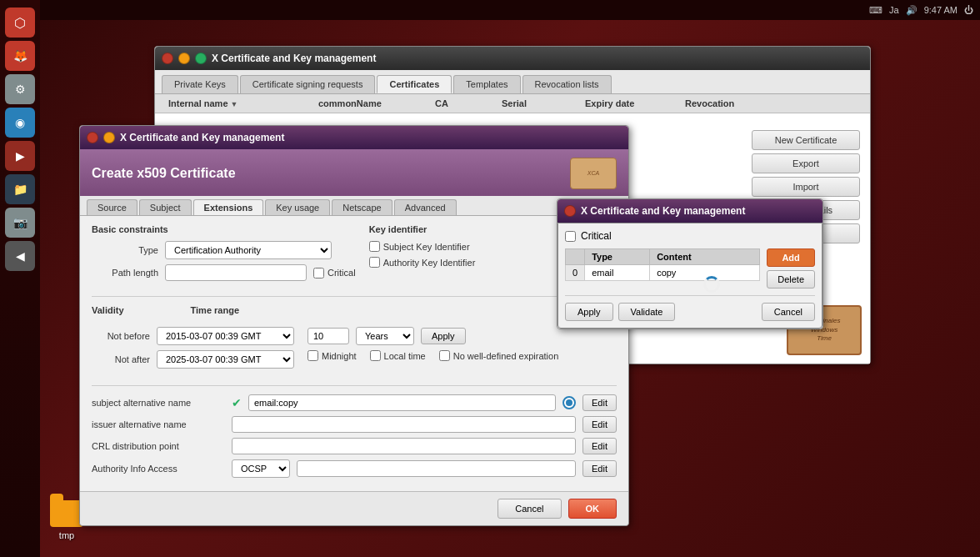 The height and width of the screenshot is (557, 980). I want to click on dialog-validate-button: Validate, so click(647, 312).